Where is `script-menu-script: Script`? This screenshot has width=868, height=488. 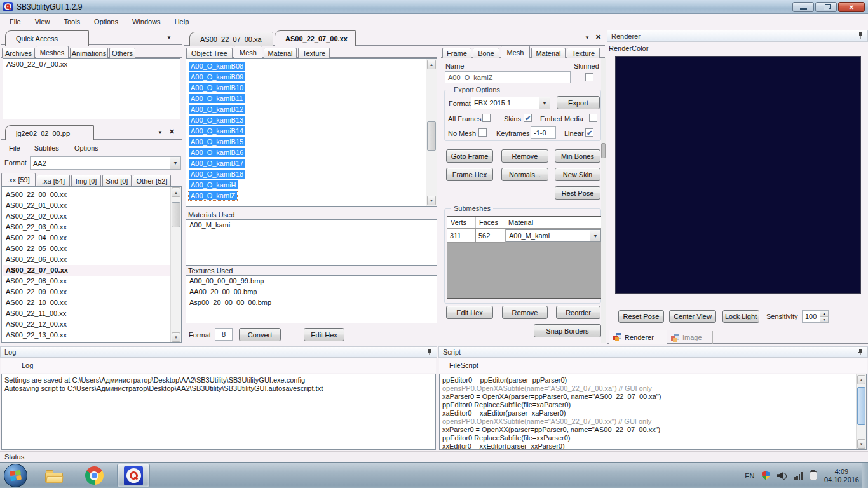
script-menu-script: Script is located at coordinates (470, 365).